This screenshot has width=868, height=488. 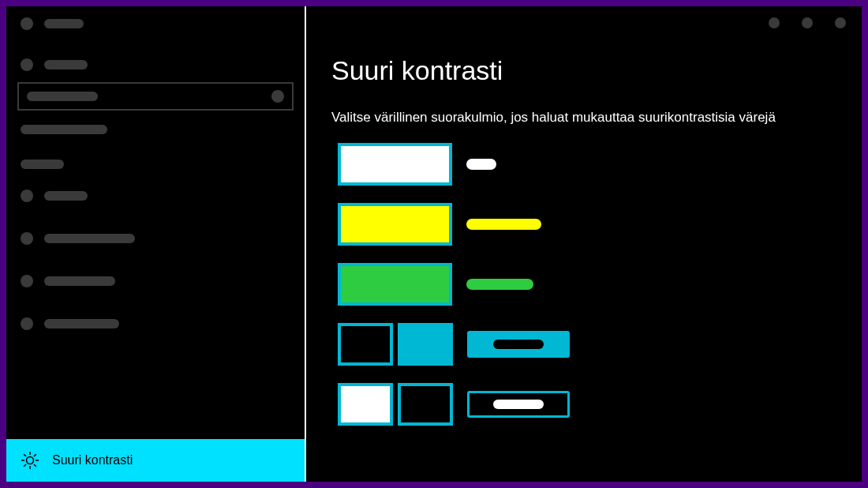 I want to click on sidebar-group-label, so click(x=155, y=167).